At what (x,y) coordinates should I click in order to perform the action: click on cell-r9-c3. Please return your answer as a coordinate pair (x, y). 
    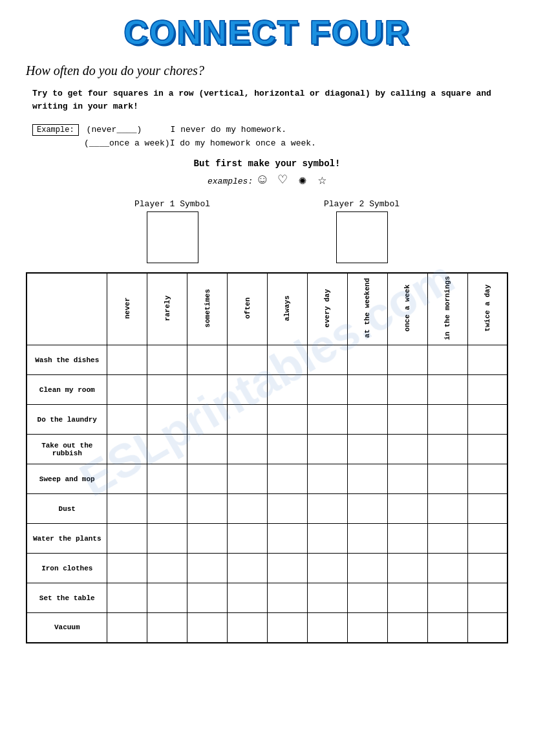
    Looking at the image, I should click on (248, 628).